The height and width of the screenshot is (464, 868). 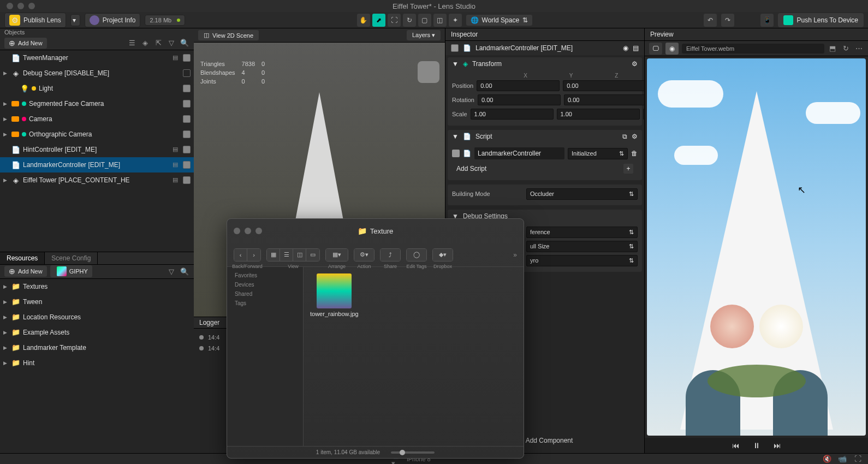 What do you see at coordinates (364, 255) in the screenshot?
I see `action-button: ⚙▾` at bounding box center [364, 255].